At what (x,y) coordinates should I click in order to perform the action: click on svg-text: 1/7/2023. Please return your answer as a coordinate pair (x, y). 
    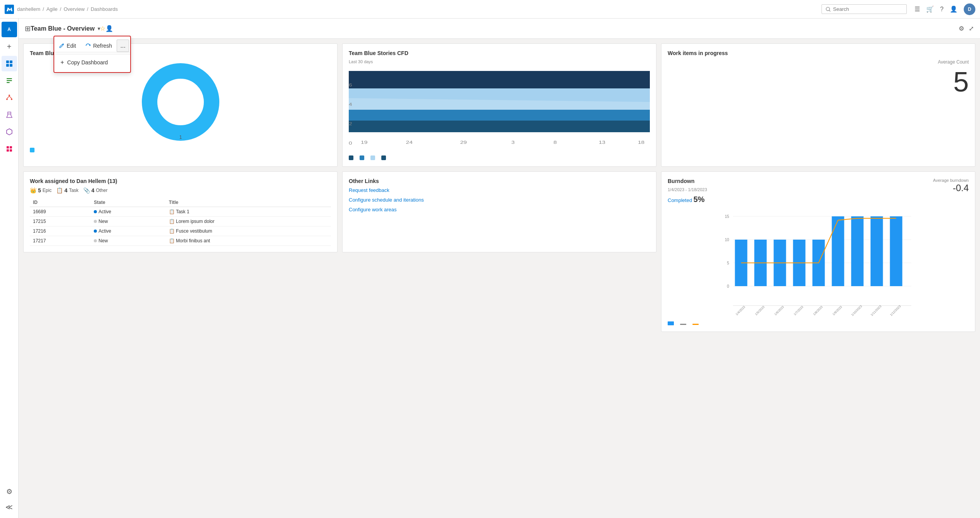
    Looking at the image, I should click on (799, 311).